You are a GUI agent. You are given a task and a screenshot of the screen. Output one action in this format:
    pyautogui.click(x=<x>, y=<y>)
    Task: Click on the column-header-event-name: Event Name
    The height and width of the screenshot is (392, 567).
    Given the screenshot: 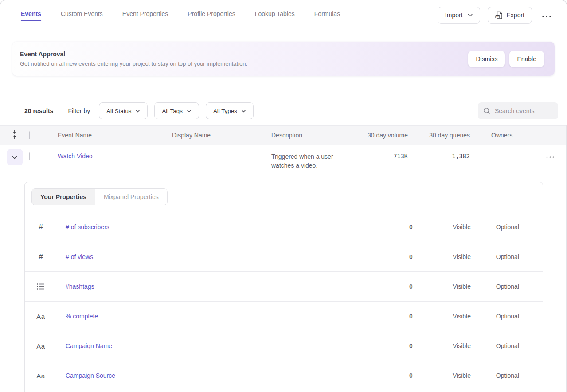 What is the action you would take?
    pyautogui.click(x=115, y=135)
    